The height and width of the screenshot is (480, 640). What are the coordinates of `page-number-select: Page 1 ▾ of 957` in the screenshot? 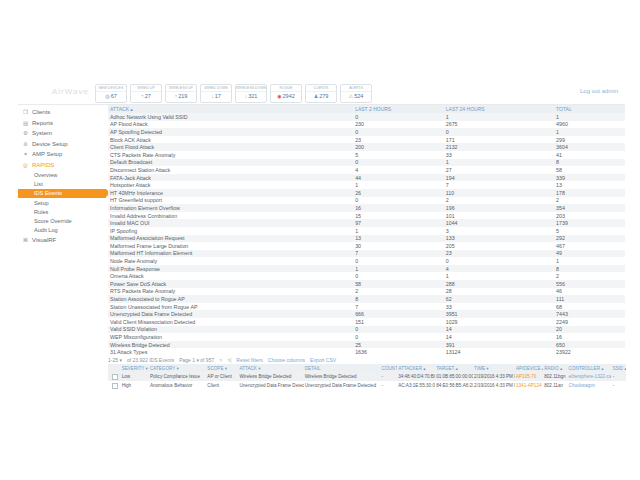 It's located at (196, 360).